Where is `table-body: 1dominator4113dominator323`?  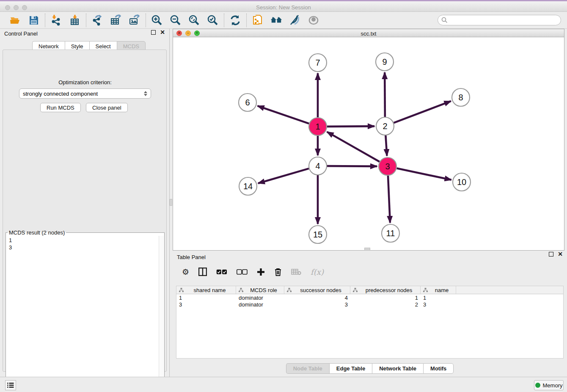 table-body: 1dominator4113dominator323 is located at coordinates (370, 301).